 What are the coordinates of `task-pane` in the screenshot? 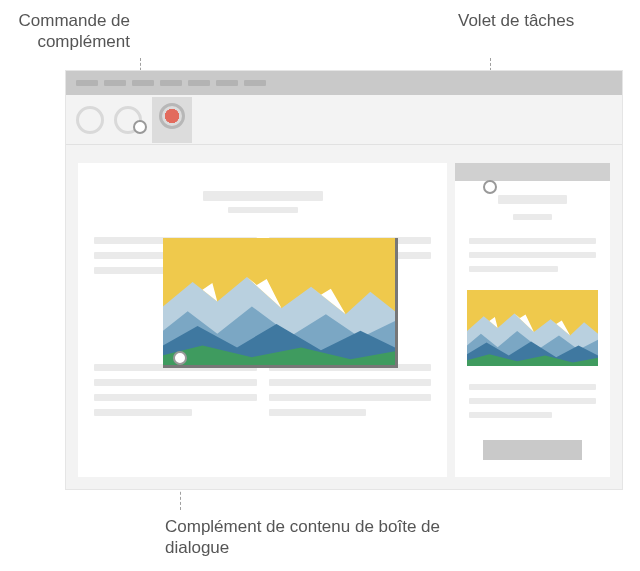 It's located at (532, 320).